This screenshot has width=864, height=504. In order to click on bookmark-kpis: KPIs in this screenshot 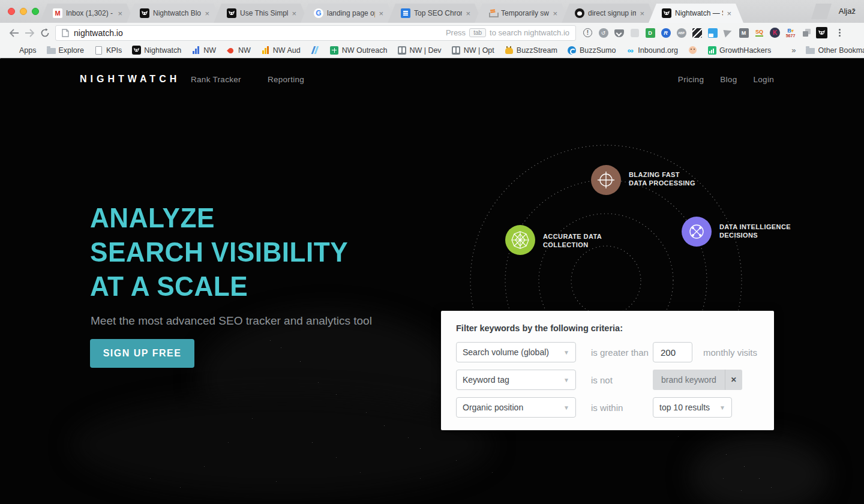, I will do `click(108, 50)`.